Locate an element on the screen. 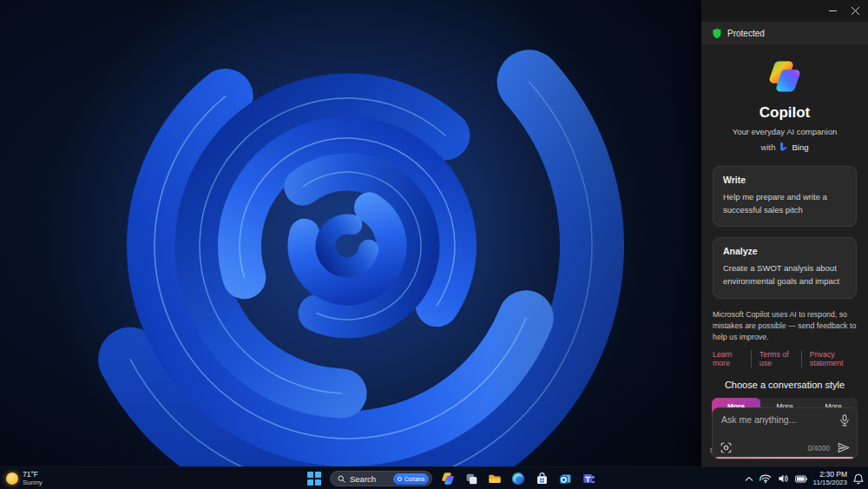  protected-label: Protected is located at coordinates (746, 33).